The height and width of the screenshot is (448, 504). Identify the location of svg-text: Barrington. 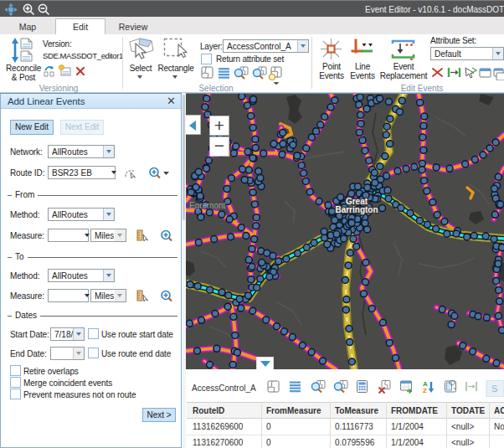
(357, 209).